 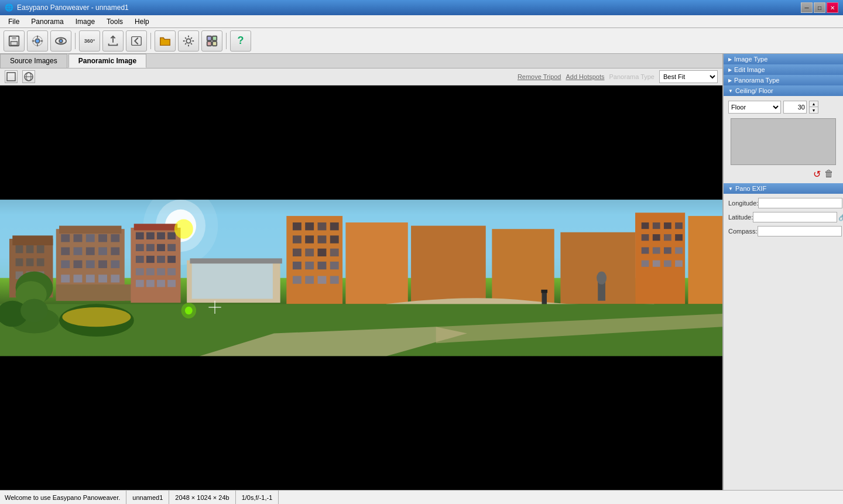 I want to click on cog2-button, so click(x=212, y=41).